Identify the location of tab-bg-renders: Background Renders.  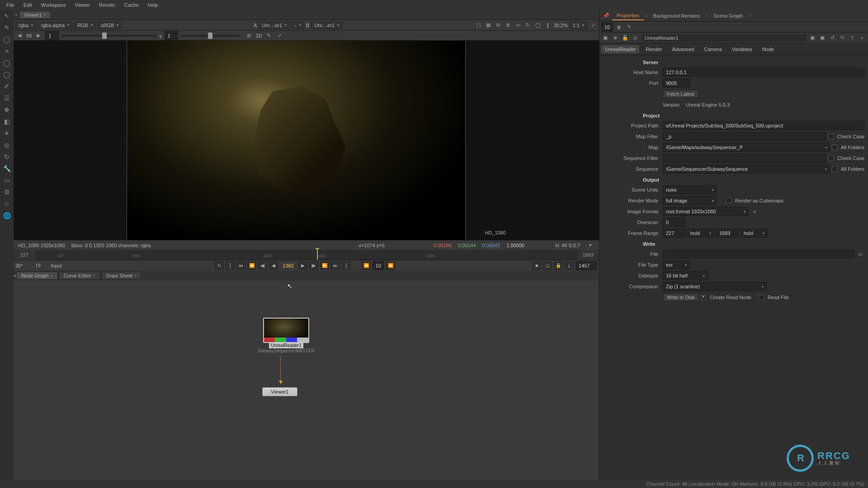
(676, 16).